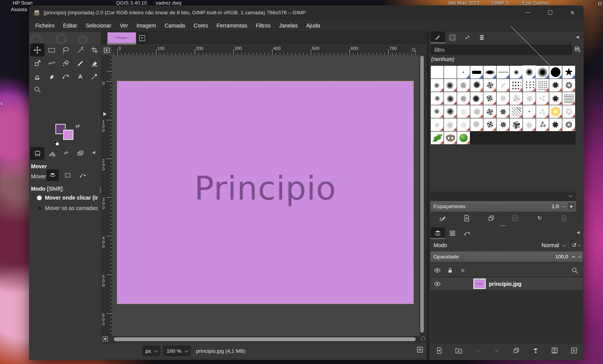 The image size is (603, 364). What do you see at coordinates (420, 350) in the screenshot?
I see `navigation-button` at bounding box center [420, 350].